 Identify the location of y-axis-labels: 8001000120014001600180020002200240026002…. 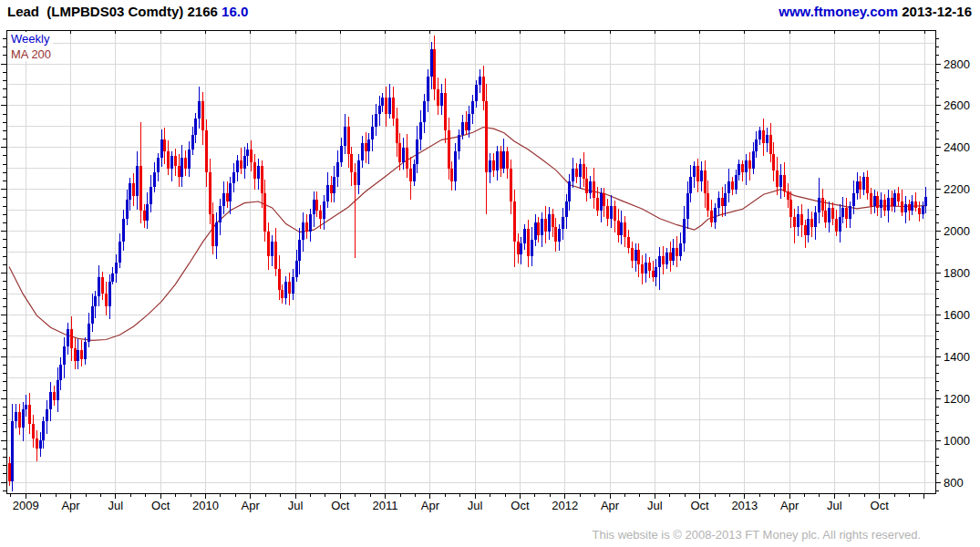
(957, 274).